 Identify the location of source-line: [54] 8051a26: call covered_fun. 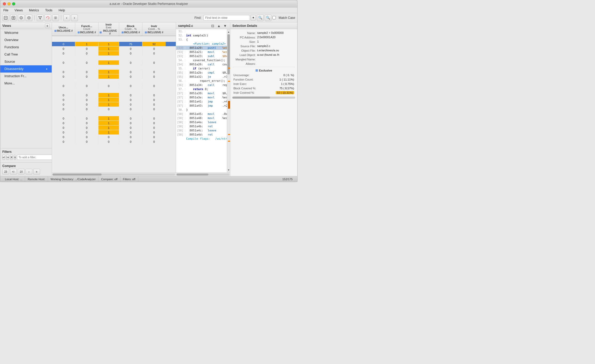
(202, 64).